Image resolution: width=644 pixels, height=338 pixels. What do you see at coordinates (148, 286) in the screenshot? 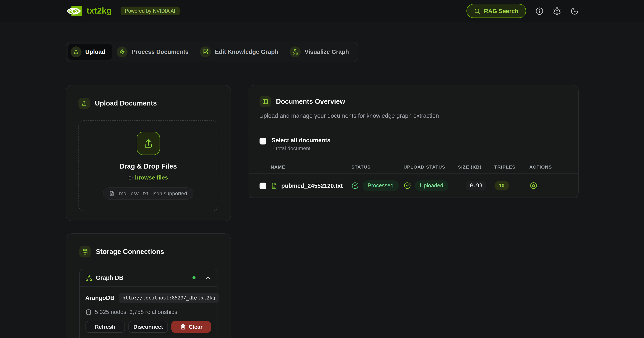
I see `storage-connections-card: Storage Connections Graph DB` at bounding box center [148, 286].